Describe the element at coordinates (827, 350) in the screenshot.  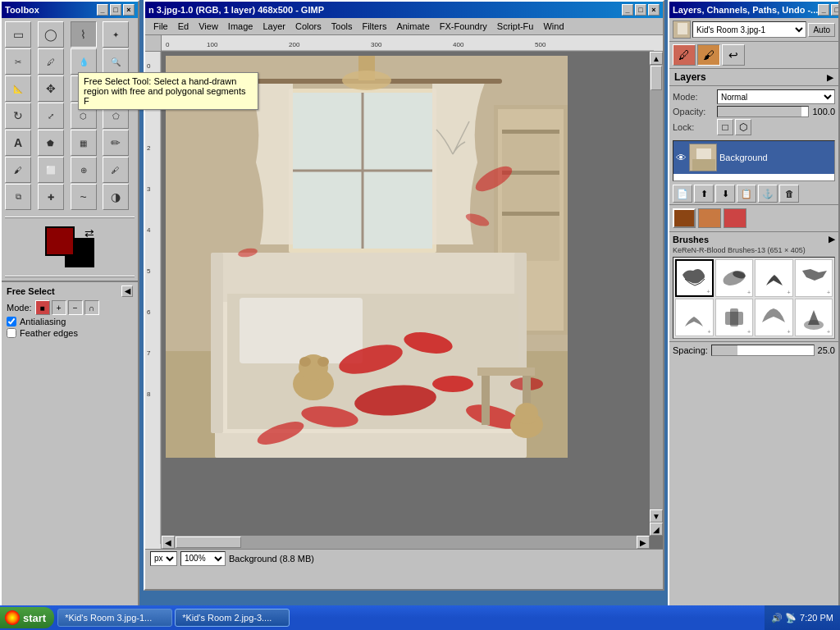
I see `spacing-value: 25.0` at that location.